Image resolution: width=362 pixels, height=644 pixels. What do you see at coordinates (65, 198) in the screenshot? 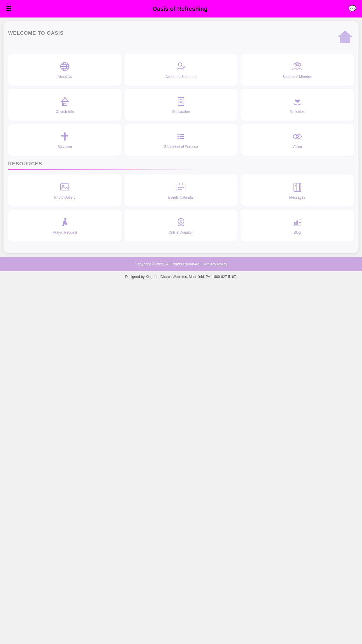
I see `grid-label-photo-gallery: Photo Gallery` at bounding box center [65, 198].